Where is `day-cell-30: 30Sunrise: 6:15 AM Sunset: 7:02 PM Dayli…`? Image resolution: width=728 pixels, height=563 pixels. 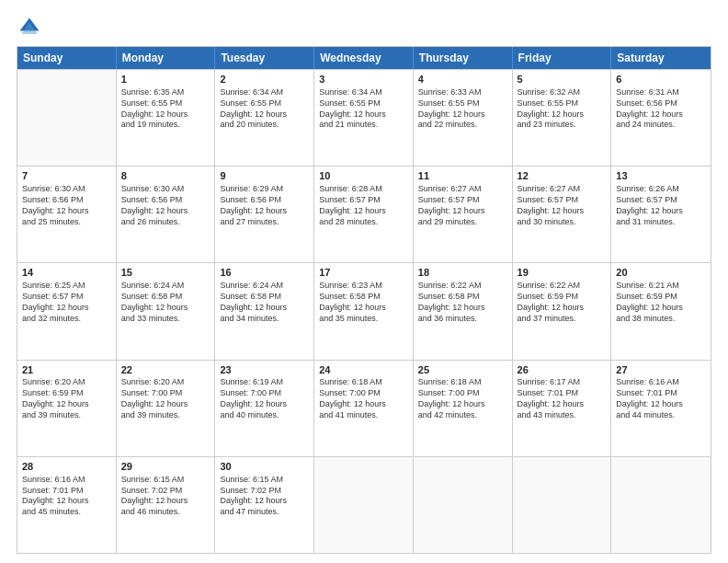 day-cell-30: 30Sunrise: 6:15 AM Sunset: 7:02 PM Dayli… is located at coordinates (265, 505).